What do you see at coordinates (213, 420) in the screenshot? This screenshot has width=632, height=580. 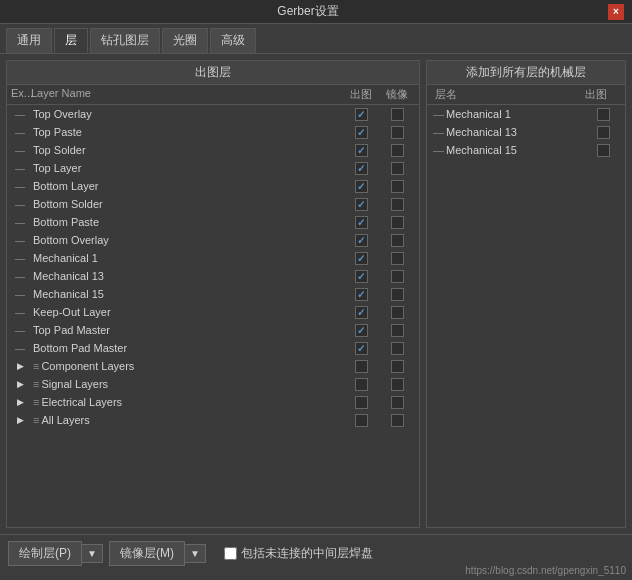 I see `group-row: ▶ ≡All Layers` at bounding box center [213, 420].